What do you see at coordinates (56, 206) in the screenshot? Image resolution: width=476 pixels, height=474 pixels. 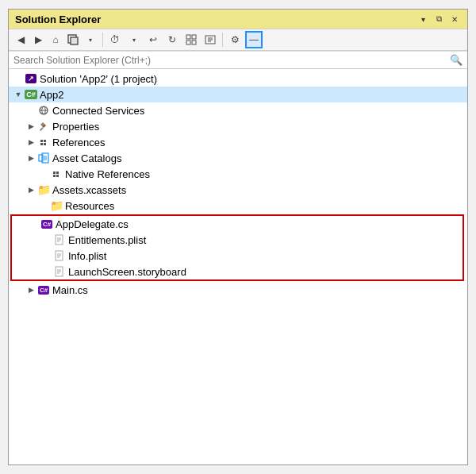 I see `resources-icon: 📁` at bounding box center [56, 206].